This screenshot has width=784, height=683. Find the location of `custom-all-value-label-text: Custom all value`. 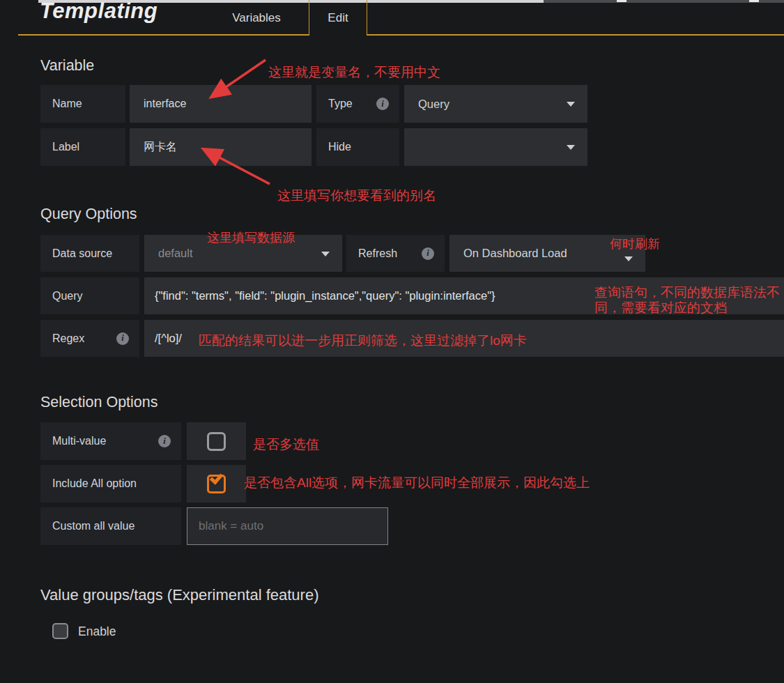

custom-all-value-label-text: Custom all value is located at coordinates (93, 526).